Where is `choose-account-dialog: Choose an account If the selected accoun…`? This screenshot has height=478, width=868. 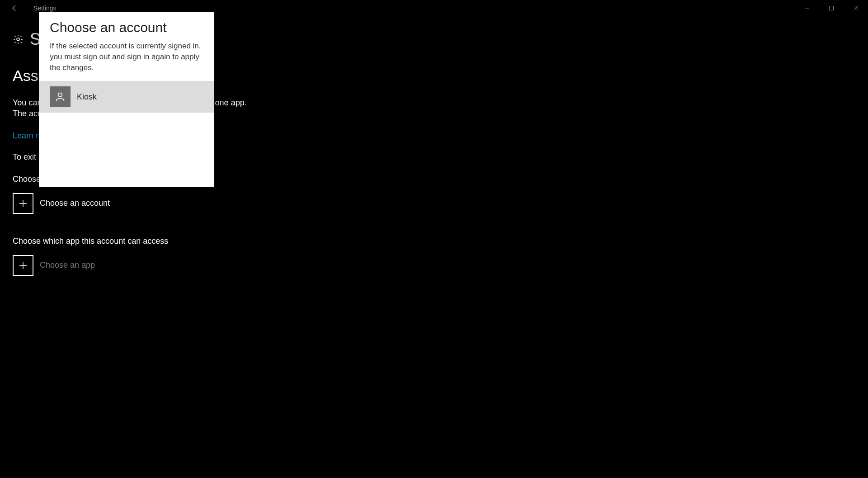 choose-account-dialog: Choose an account If the selected accoun… is located at coordinates (127, 99).